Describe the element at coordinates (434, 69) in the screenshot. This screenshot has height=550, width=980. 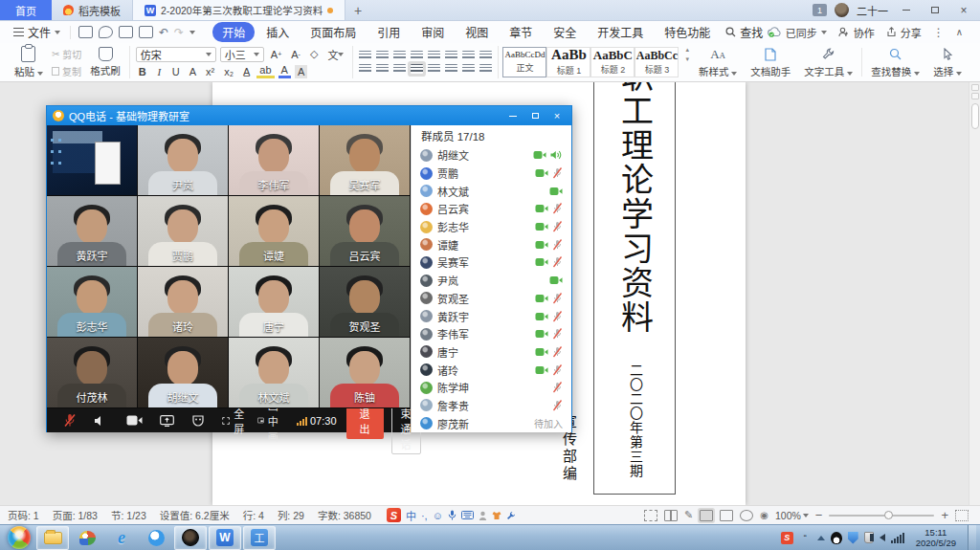
I see `distribute-icon` at that location.